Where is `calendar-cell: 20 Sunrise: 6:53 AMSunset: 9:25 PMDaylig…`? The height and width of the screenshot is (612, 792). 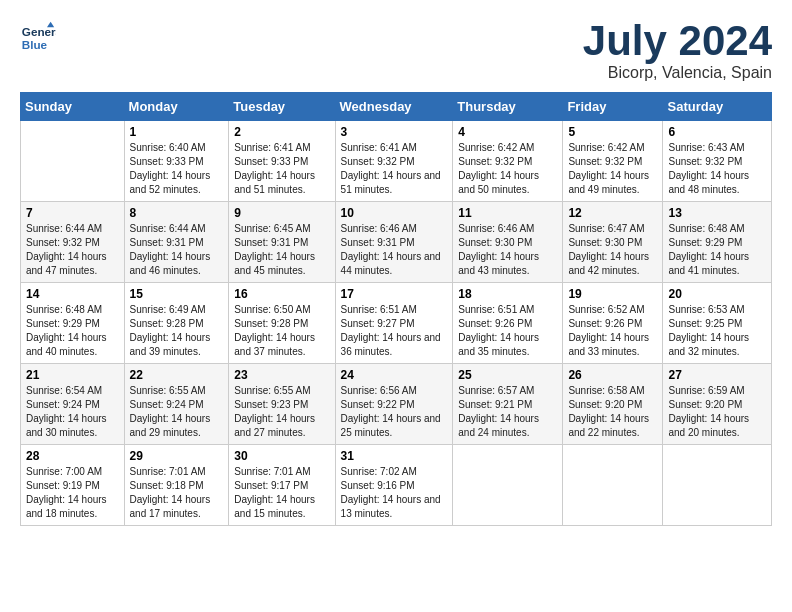
calendar-cell: 20 Sunrise: 6:53 AMSunset: 9:25 PMDaylig… is located at coordinates (718, 324).